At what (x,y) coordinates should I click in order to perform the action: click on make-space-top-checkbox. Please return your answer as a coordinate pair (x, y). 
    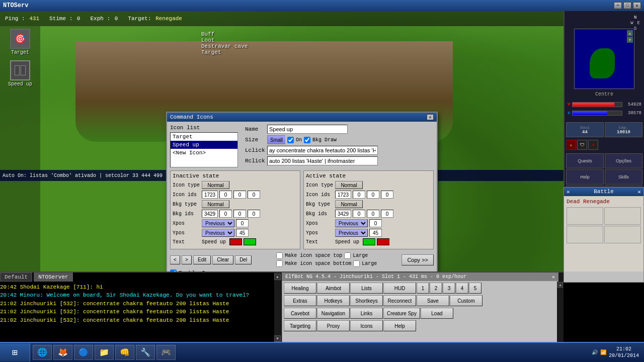
    Looking at the image, I should click on (280, 255).